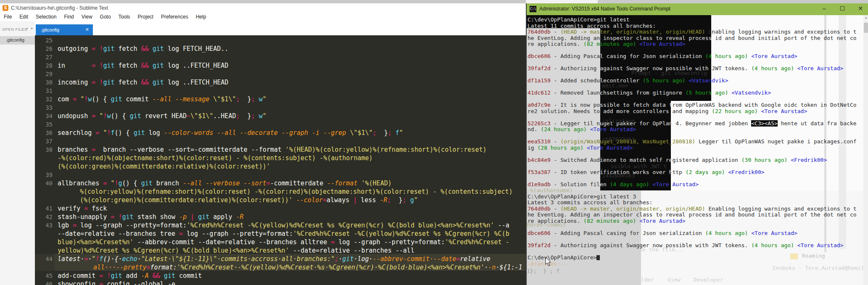 The height and width of the screenshot is (285, 868). I want to click on tab-close-icon: ✕, so click(87, 29).